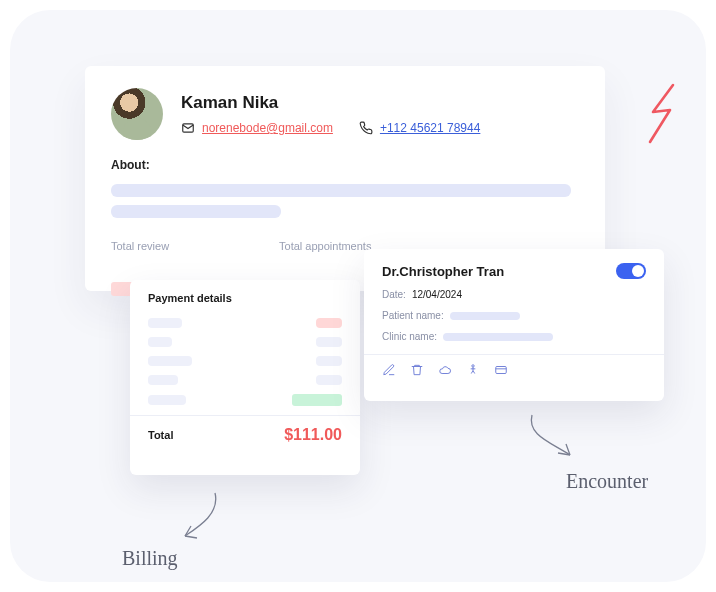  Describe the element at coordinates (430, 128) in the screenshot. I see `phone-link: +112 45621 78944` at that location.